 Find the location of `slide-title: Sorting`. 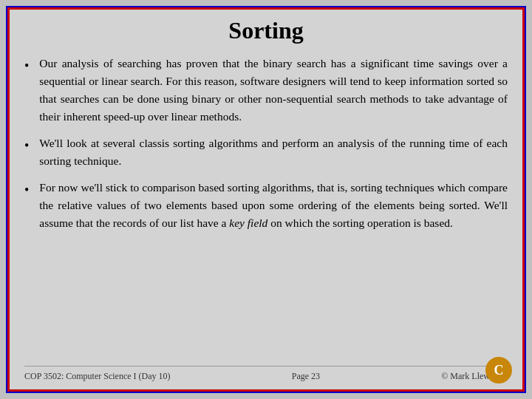

slide-title: Sorting is located at coordinates (266, 31).